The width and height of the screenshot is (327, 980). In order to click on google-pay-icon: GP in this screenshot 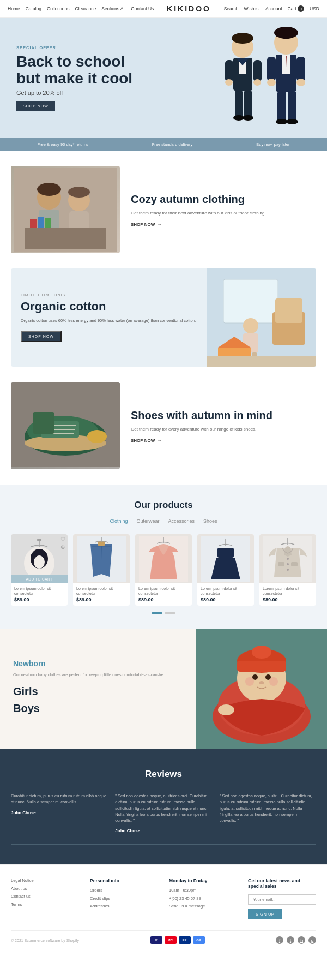, I will do `click(199, 940)`.